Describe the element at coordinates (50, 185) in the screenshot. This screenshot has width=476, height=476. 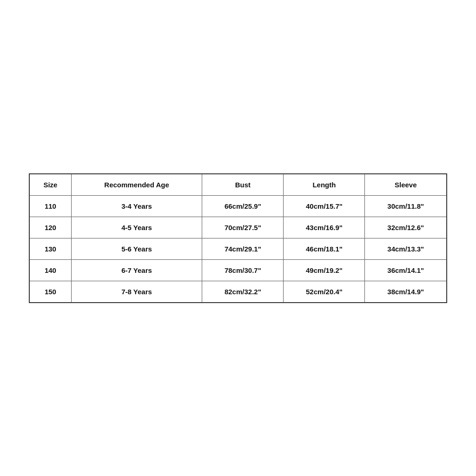
I see `header-size: Size` at that location.